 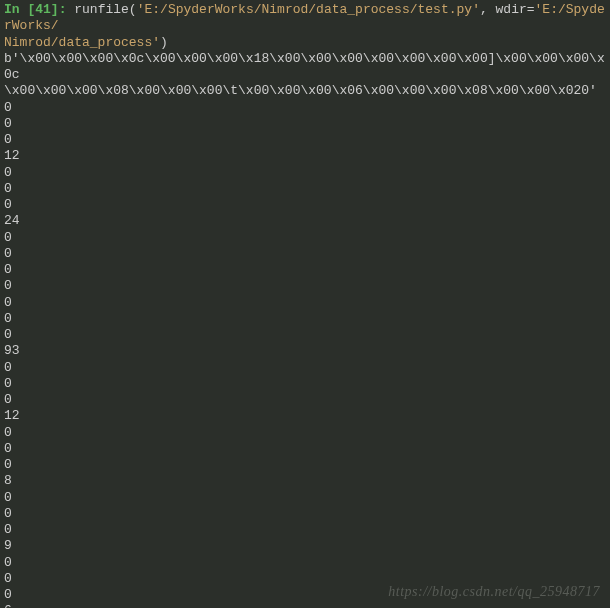 I want to click on code-arg1-string: 'E:/SpyderWorks/Nimrod/data_process/test…, so click(x=308, y=10).